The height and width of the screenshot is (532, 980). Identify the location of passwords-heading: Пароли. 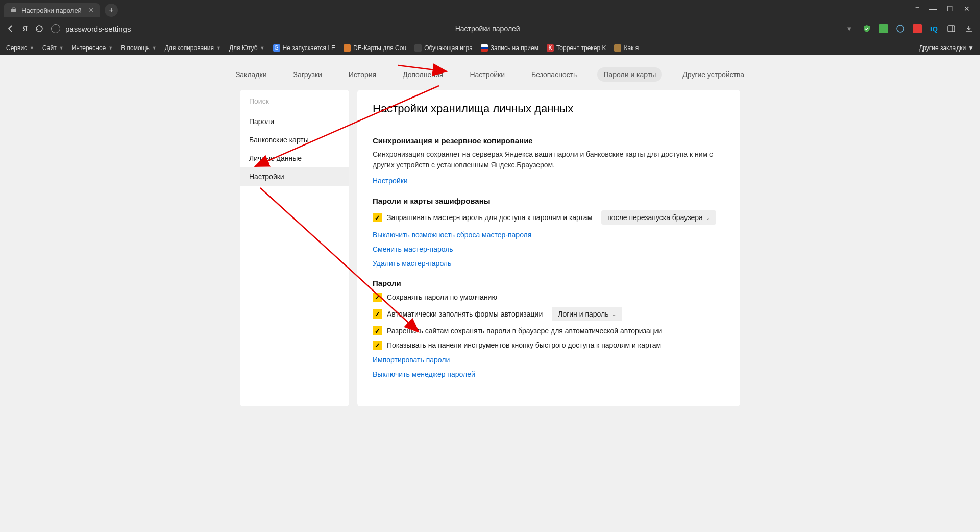
(549, 283).